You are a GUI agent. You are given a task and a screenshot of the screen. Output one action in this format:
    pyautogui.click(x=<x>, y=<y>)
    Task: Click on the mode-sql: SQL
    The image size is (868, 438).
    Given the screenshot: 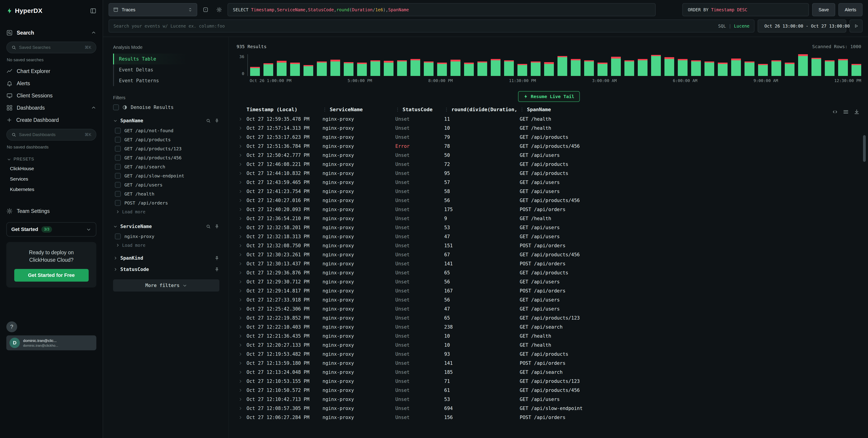 What is the action you would take?
    pyautogui.click(x=722, y=26)
    